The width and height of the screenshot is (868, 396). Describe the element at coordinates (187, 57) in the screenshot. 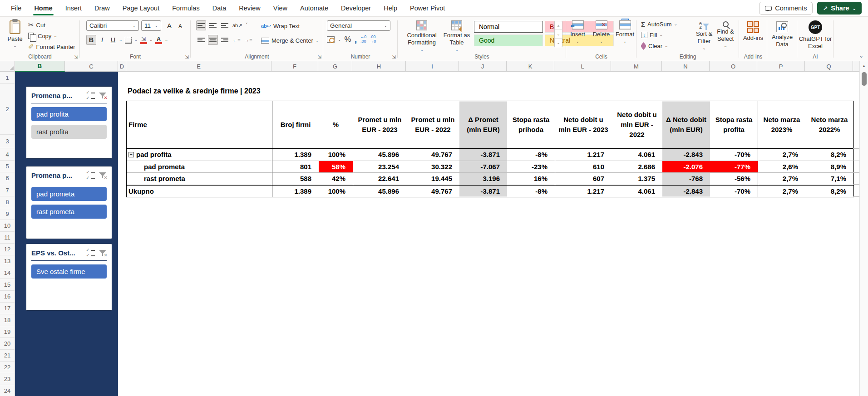

I see `font-dialog-launcher: ⇲` at that location.